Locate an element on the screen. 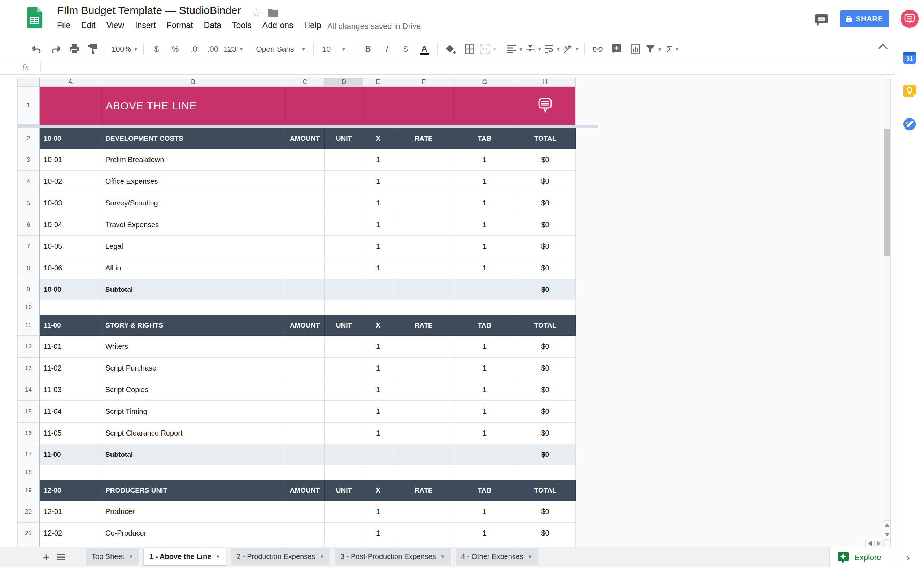 The image size is (924, 585). cell-D2: UNIT is located at coordinates (344, 139).